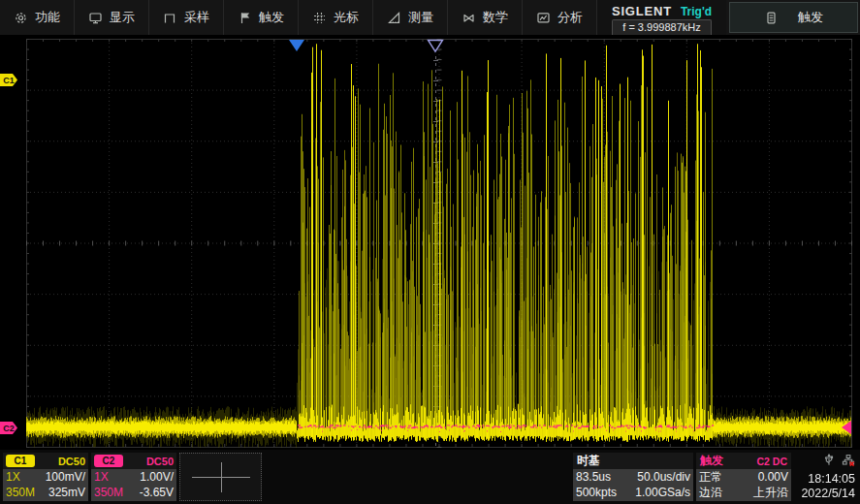 Image resolution: width=860 pixels, height=504 pixels. Describe the element at coordinates (95, 17) in the screenshot. I see `display-icon` at that location.